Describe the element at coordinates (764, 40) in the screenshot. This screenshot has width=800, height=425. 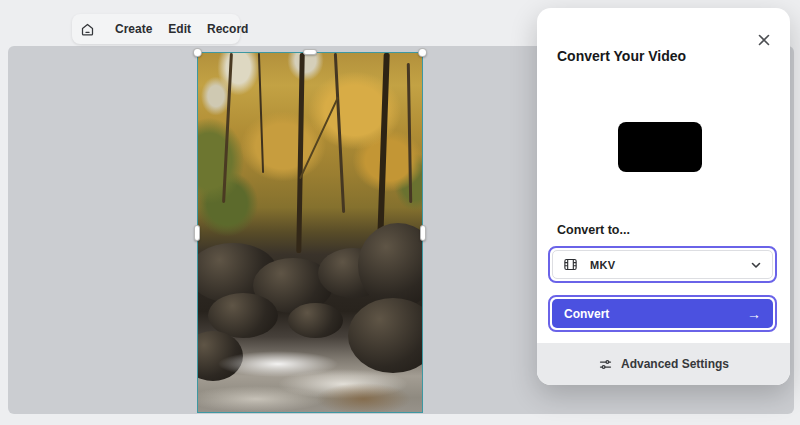
I see `close-icon` at that location.